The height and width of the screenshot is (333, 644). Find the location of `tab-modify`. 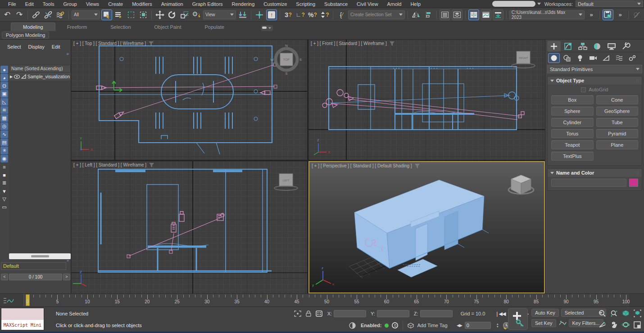

tab-modify is located at coordinates (568, 46).